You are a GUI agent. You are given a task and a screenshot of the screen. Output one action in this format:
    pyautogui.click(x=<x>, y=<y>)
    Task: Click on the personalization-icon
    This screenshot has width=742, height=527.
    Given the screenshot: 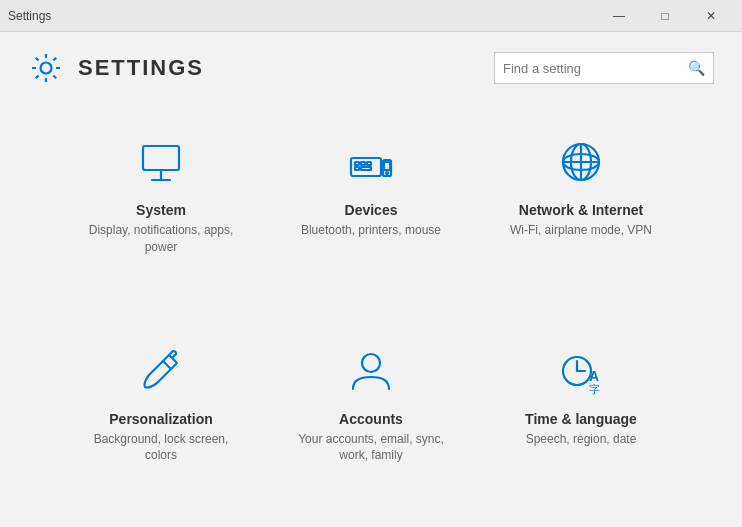 What is the action you would take?
    pyautogui.click(x=161, y=371)
    